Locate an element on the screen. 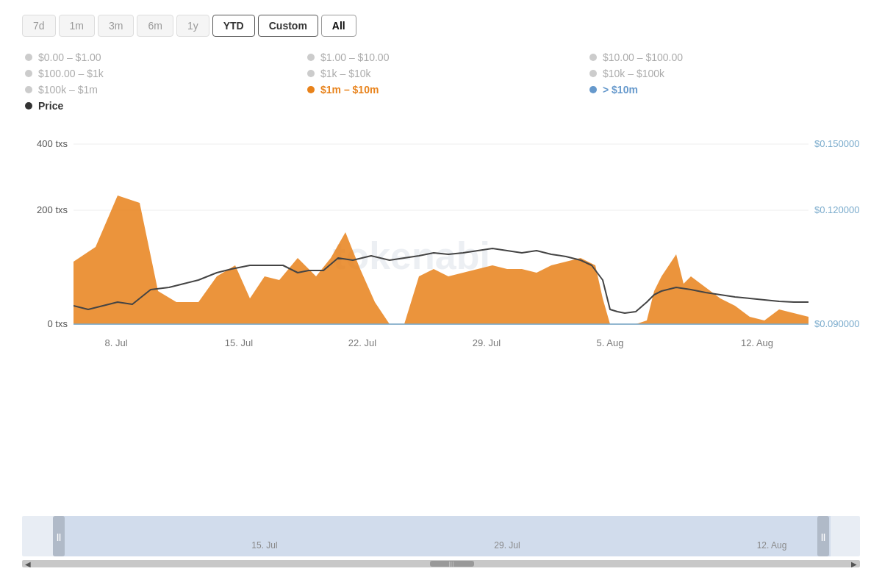 The width and height of the screenshot is (882, 588). x-axis-label-15jul: 15. Jul is located at coordinates (239, 343).